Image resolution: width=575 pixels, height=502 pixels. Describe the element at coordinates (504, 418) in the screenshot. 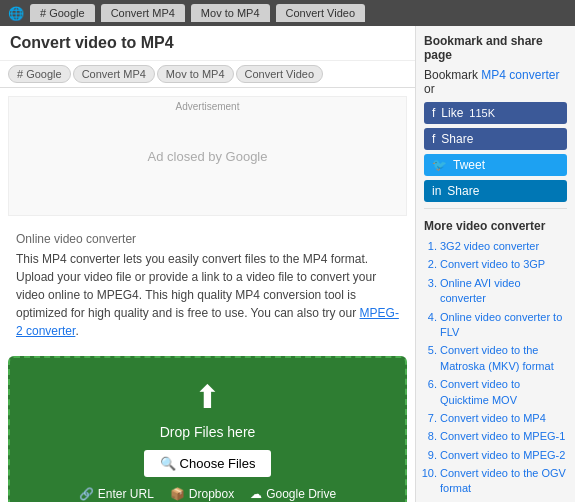

I see `converter-list-item: Convert video to MP4` at that location.